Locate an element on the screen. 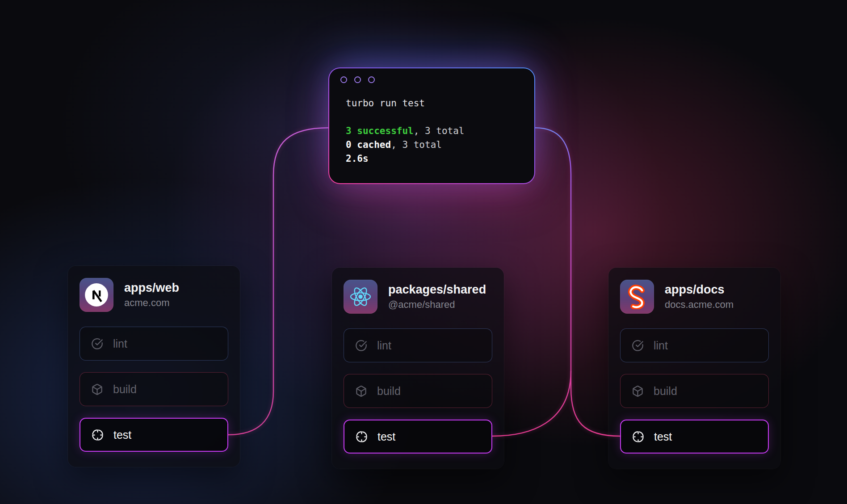 This screenshot has height=504, width=847. package-title: apps/docs is located at coordinates (699, 290).